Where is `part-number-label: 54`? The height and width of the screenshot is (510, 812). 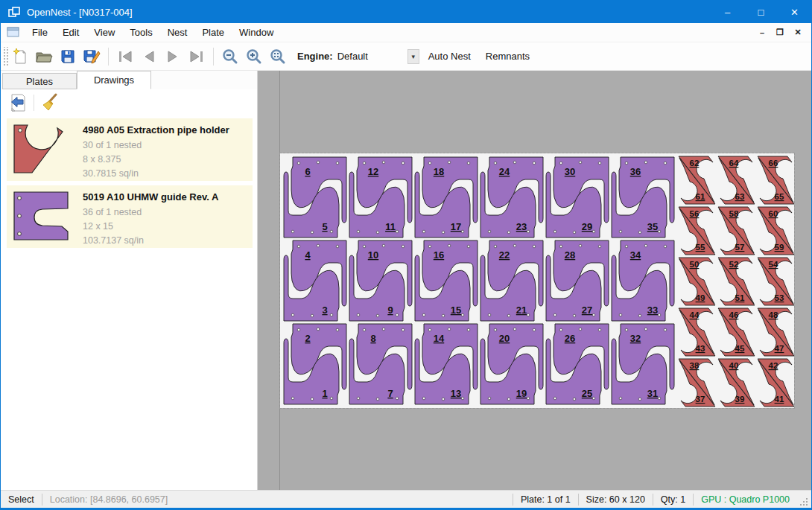
part-number-label: 54 is located at coordinates (773, 264).